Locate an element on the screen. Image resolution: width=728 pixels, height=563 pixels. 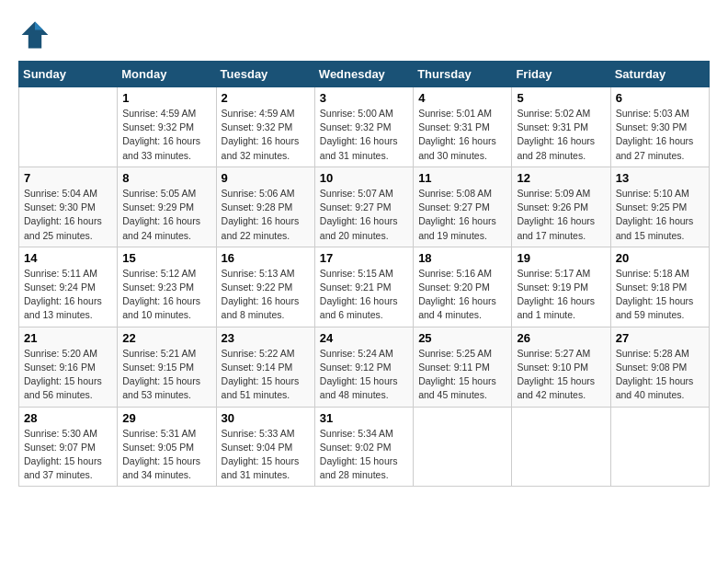
day-number: 6 is located at coordinates (660, 98).